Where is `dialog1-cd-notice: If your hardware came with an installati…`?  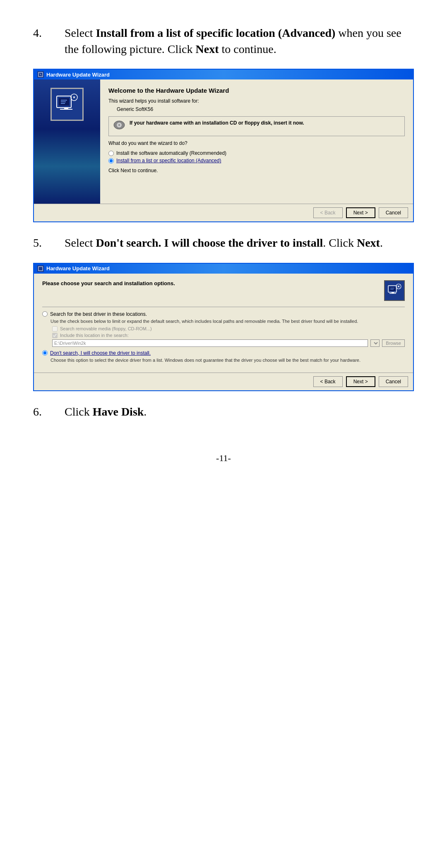 dialog1-cd-notice: If your hardware came with an installati… is located at coordinates (257, 126).